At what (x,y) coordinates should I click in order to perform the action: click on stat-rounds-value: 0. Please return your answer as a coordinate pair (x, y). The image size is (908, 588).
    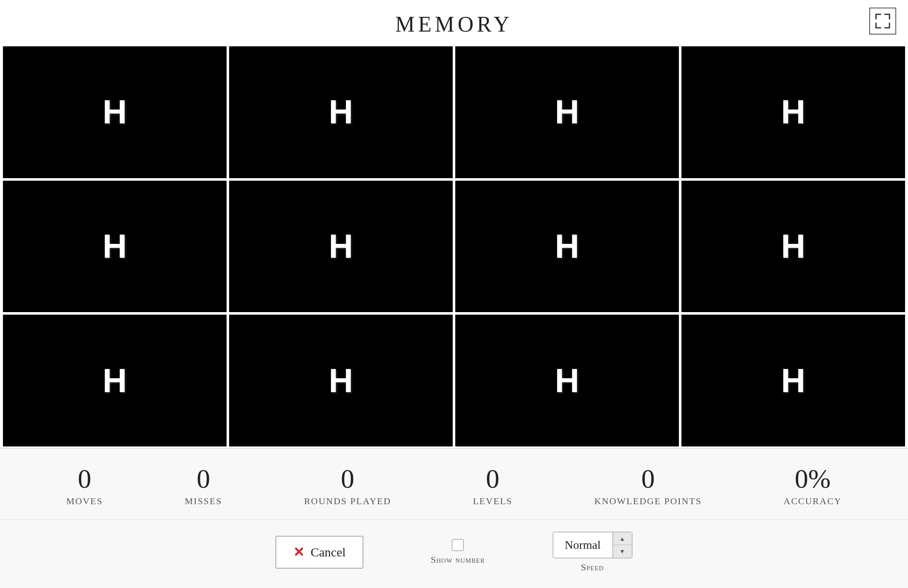
    Looking at the image, I should click on (347, 479).